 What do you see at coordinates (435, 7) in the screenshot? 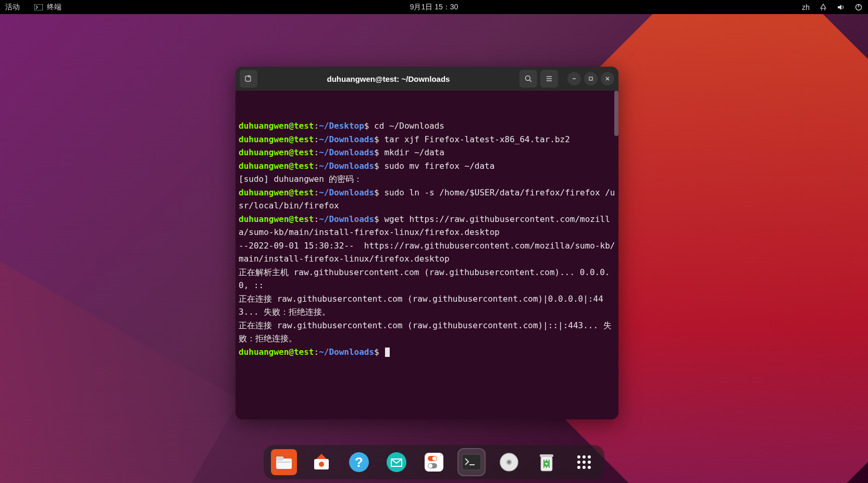
I see `clock: 9月1日 15：30` at bounding box center [435, 7].